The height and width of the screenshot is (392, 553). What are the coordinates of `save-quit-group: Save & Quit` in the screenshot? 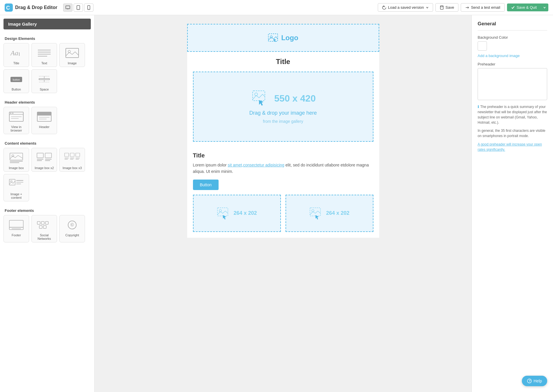 It's located at (528, 8).